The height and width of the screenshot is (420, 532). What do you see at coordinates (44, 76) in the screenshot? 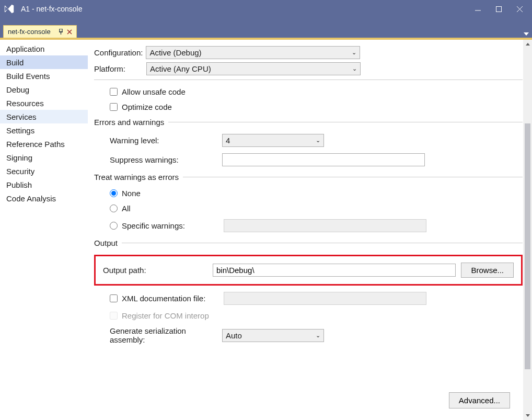
I see `nav-build-events: Build Events` at bounding box center [44, 76].